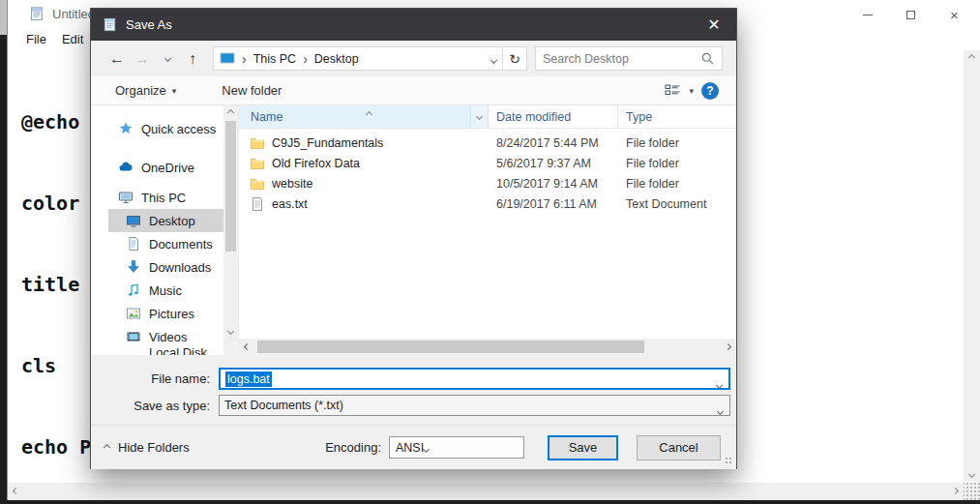  I want to click on refresh-button: ↻, so click(515, 58).